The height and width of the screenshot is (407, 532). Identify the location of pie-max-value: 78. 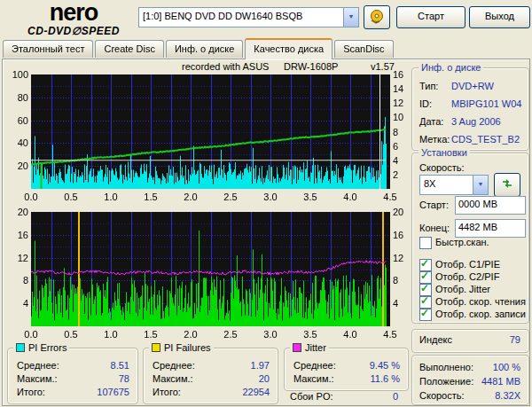
(124, 379).